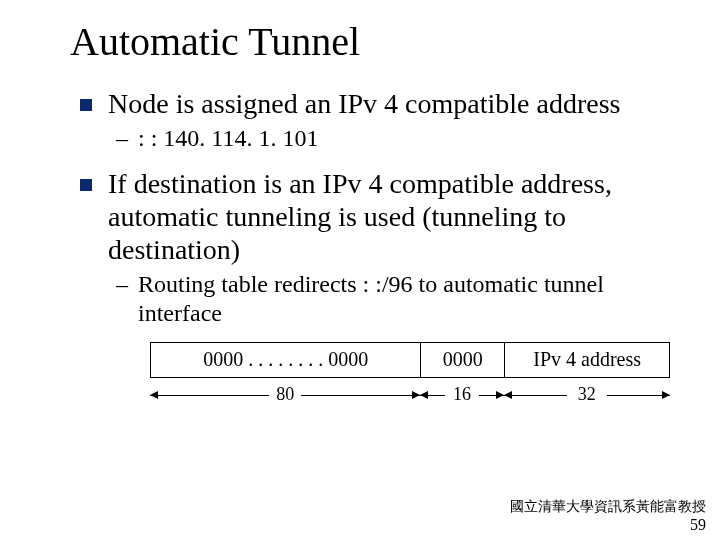 The width and height of the screenshot is (720, 540). What do you see at coordinates (393, 299) in the screenshot?
I see `bullet-2-sub-1: – Routing table redirects : :/96 to auto…` at bounding box center [393, 299].